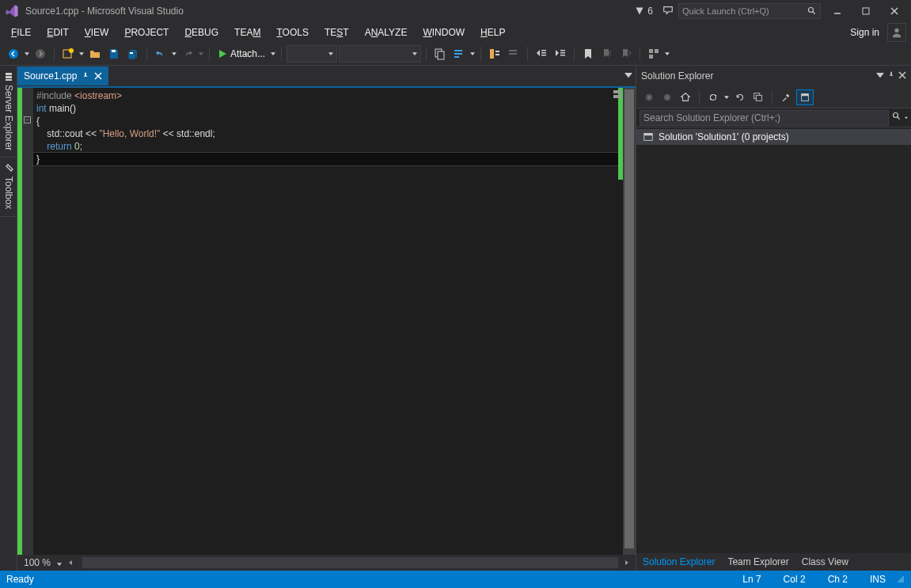 The image size is (911, 588). Describe the element at coordinates (667, 54) in the screenshot. I see `toolbar-overflow` at that location.